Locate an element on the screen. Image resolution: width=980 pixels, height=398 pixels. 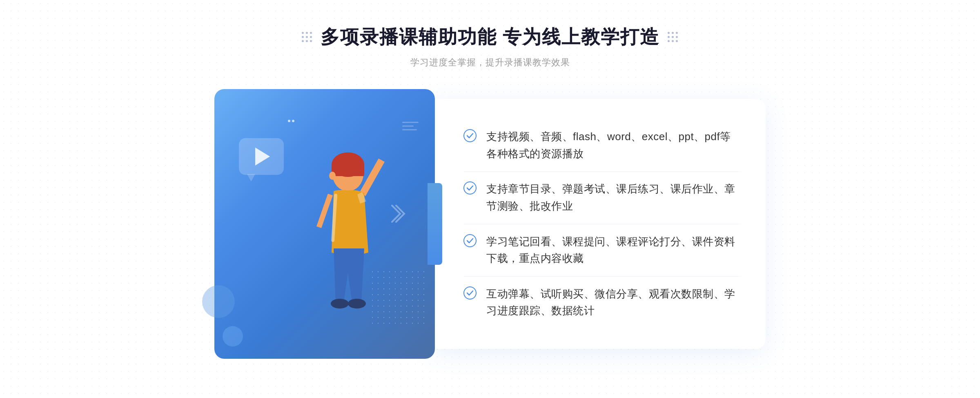
feature-text-2: 支持章节目录、弹题考试、课后练习、课后作业、章节测验、批改作业 is located at coordinates (614, 198).